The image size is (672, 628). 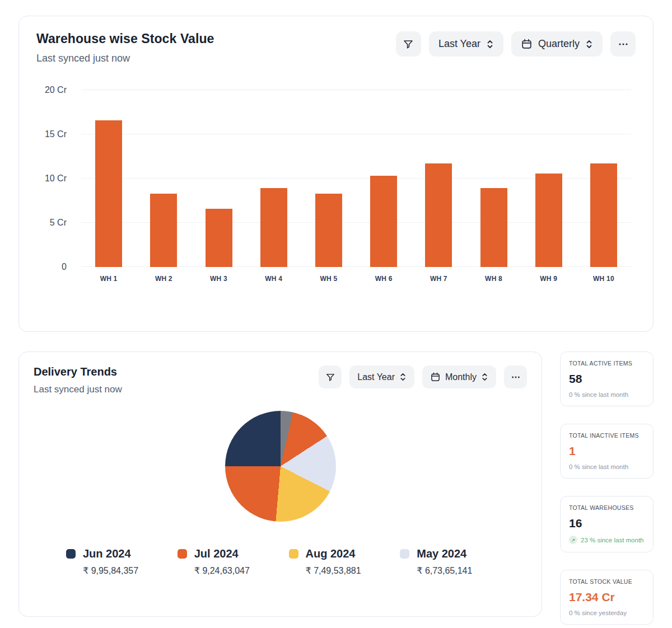 What do you see at coordinates (607, 363) in the screenshot?
I see `stat-card-label: TOTAL ACTIVE ITEMS` at bounding box center [607, 363].